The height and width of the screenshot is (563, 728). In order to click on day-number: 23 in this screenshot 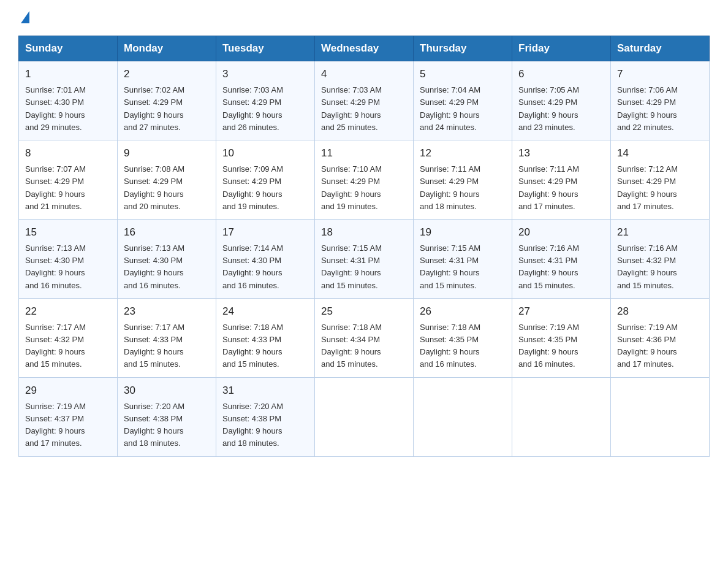, I will do `click(167, 312)`.